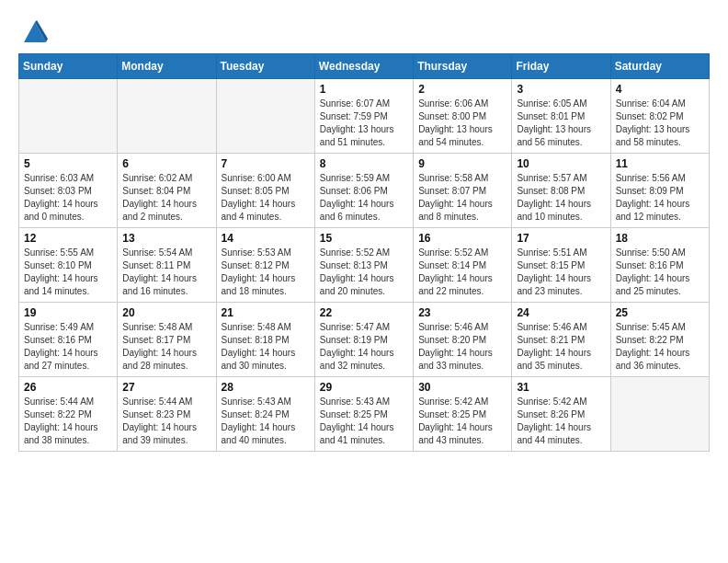 The height and width of the screenshot is (563, 728). Describe the element at coordinates (166, 272) in the screenshot. I see `day-info: Sunrise: 5:54 AM Sunset: 8:11 PM Dayligh…` at that location.